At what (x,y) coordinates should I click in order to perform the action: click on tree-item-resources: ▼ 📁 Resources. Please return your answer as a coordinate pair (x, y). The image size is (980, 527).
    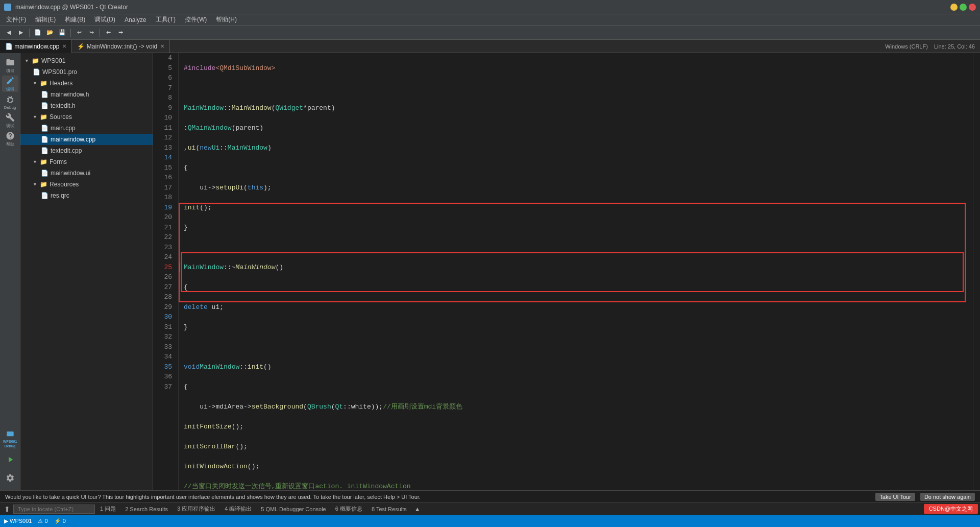
    Looking at the image, I should click on (87, 184).